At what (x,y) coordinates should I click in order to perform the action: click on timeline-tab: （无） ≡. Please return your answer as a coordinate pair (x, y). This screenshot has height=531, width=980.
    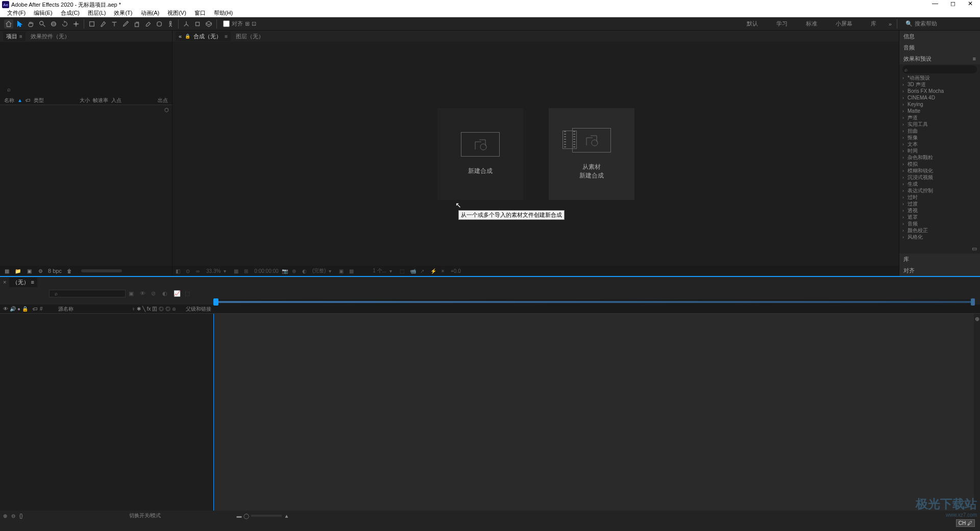
    Looking at the image, I should click on (23, 283).